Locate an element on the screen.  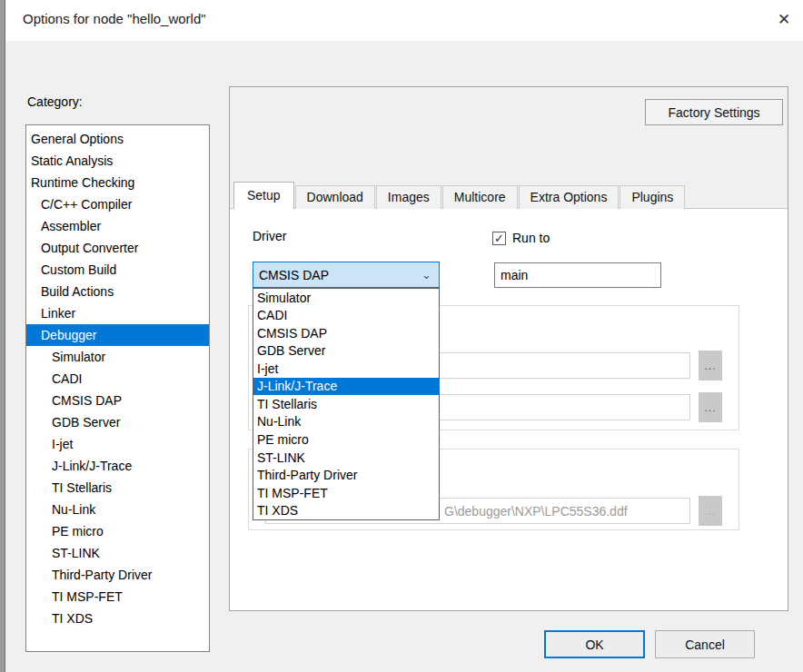
category-item-gdb-server: GDB Server is located at coordinates (118, 422).